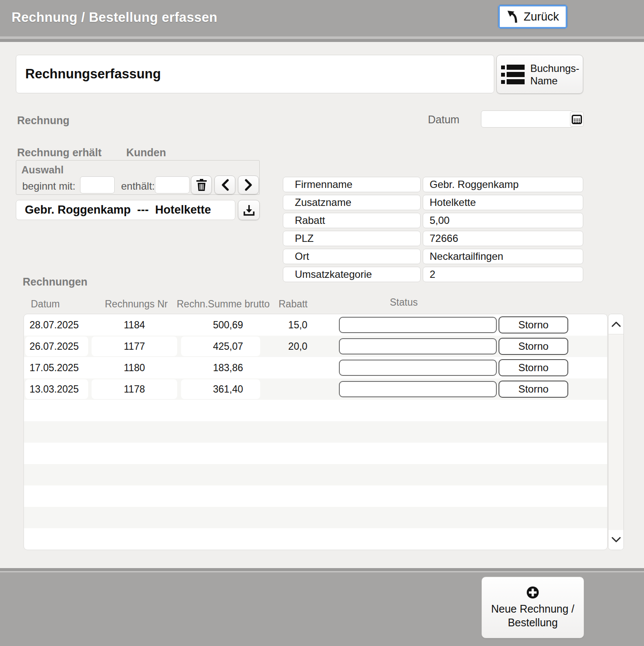 Image resolution: width=644 pixels, height=646 pixels. I want to click on datum-calendar-button, so click(577, 119).